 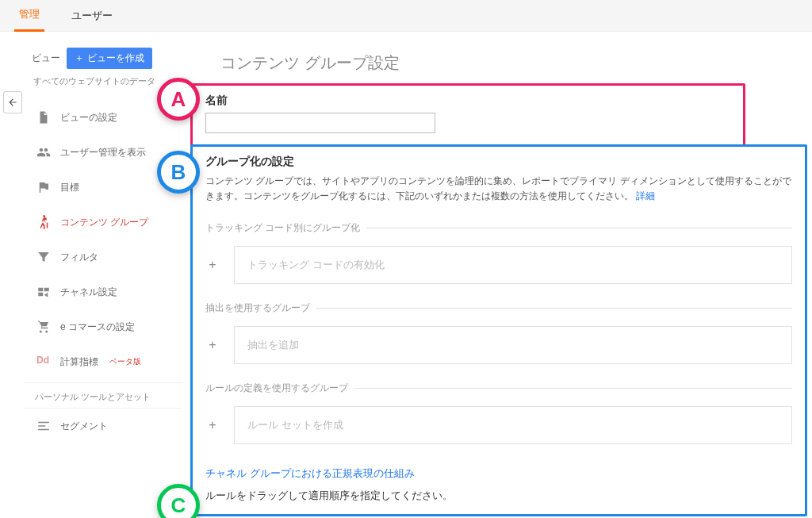 I want to click on sidebar-item-label: e コマースの設定, so click(x=98, y=327).